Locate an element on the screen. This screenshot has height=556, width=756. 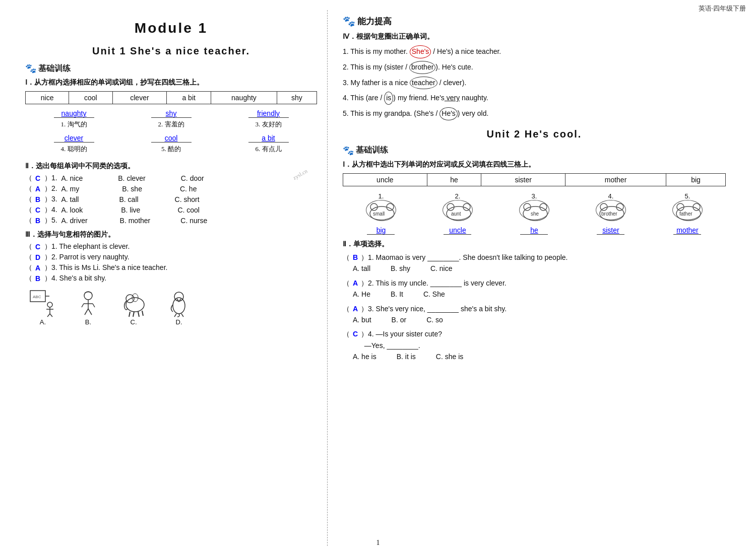
word-box-table2: uncle he sister mother big is located at coordinates (534, 180).